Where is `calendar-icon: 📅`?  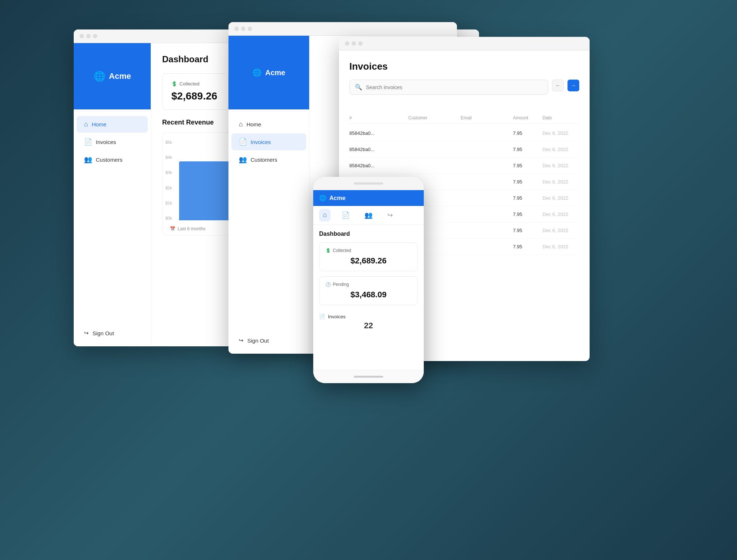 calendar-icon: 📅 is located at coordinates (172, 229).